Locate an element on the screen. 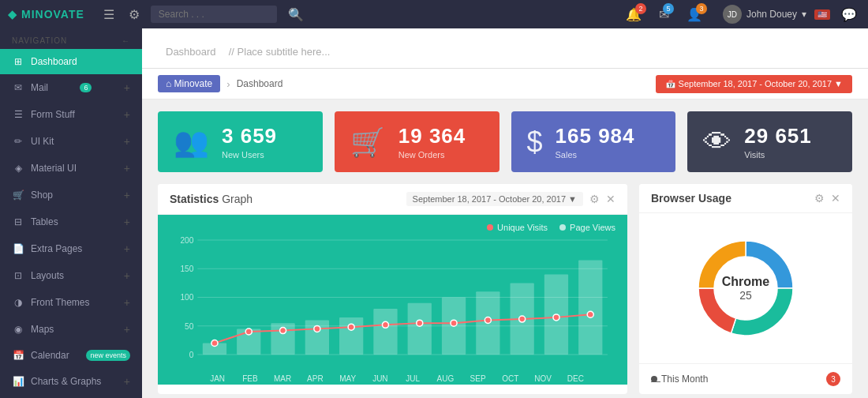 Image resolution: width=868 pixels, height=398 pixels. sidebar-item-shop: 🛒 Shop + is located at coordinates (71, 195).